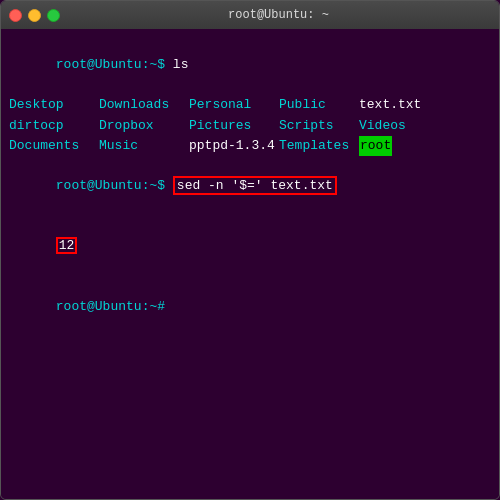  Describe the element at coordinates (250, 146) in the screenshot. I see `ls-row-3: Documents Music pptpd-1.3.4 Templates ro…` at that location.